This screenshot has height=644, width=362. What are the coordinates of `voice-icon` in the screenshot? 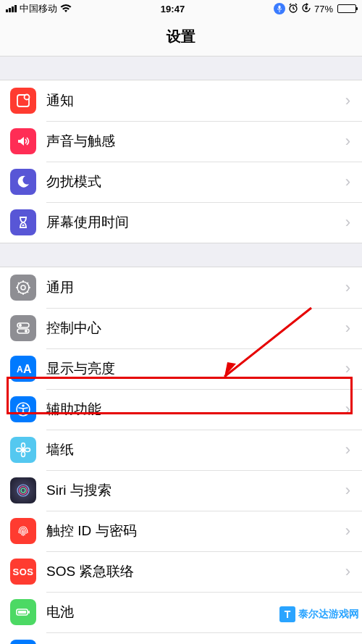 It's located at (279, 9).